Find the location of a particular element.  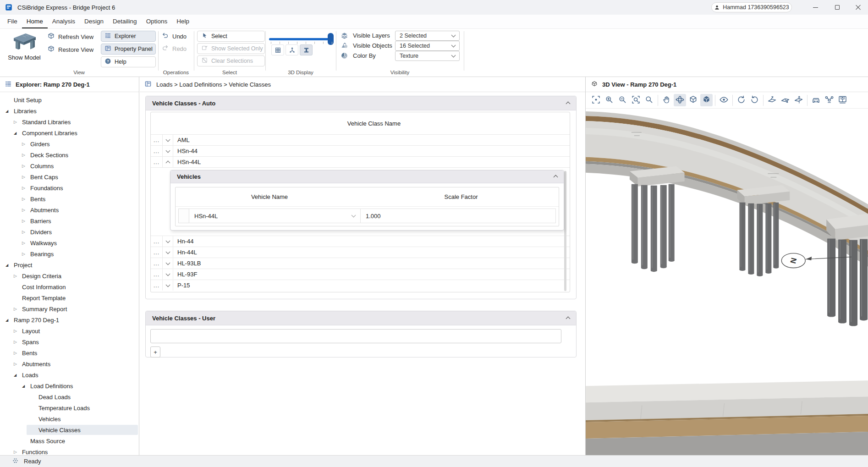

clip-plane-2-button is located at coordinates (786, 100).